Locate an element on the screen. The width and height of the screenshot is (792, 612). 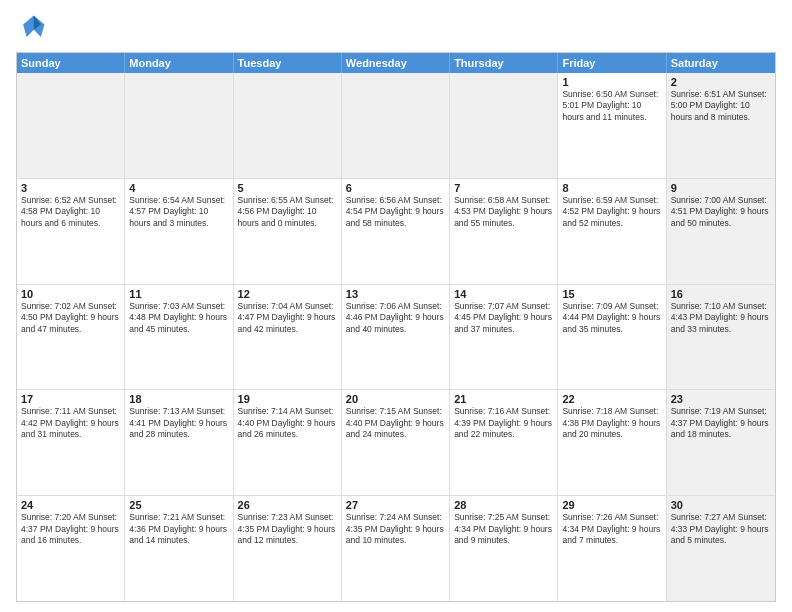
calendar-cell-2: 2Sunrise: 6:51 AM Sunset: 5:00 PM Daylig… is located at coordinates (721, 126).